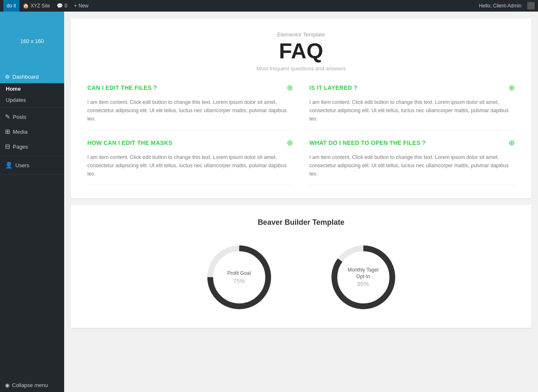  Describe the element at coordinates (32, 100) in the screenshot. I see `sidebar-sub-updates: Updates` at that location.